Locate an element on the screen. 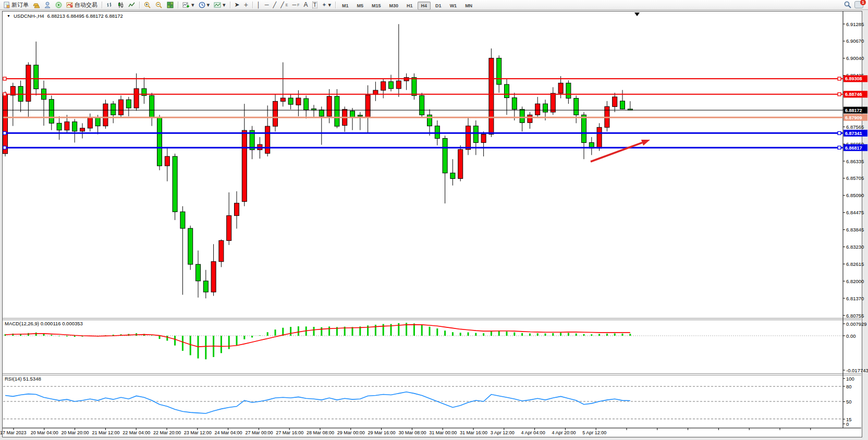  svg-text: 29 Mar 00:00 is located at coordinates (351, 433).